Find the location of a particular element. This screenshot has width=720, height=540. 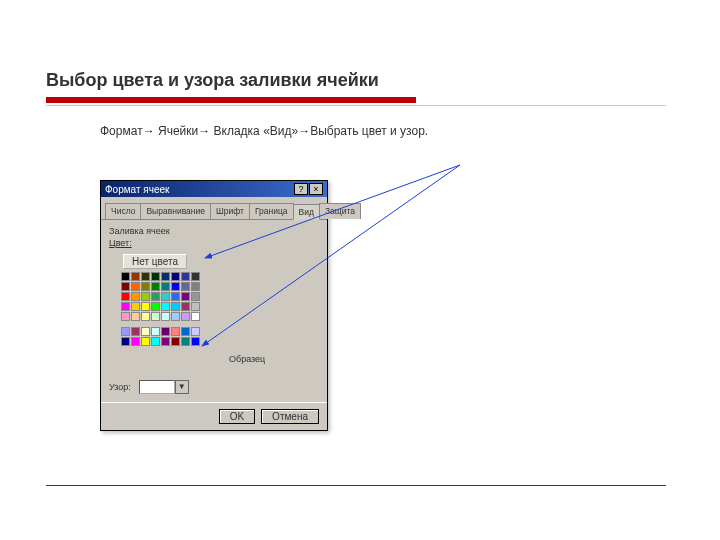

pattern-combo: ▼ is located at coordinates (164, 387).